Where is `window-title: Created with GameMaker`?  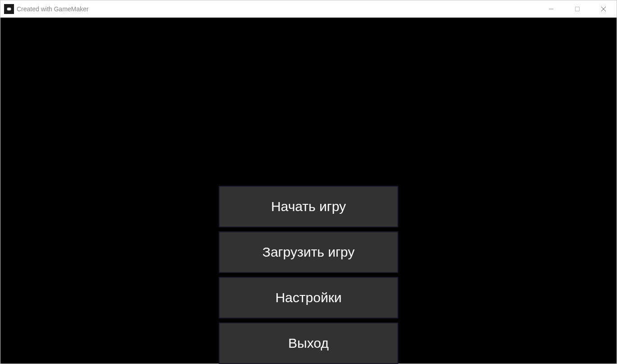 window-title: Created with GameMaker is located at coordinates (53, 9).